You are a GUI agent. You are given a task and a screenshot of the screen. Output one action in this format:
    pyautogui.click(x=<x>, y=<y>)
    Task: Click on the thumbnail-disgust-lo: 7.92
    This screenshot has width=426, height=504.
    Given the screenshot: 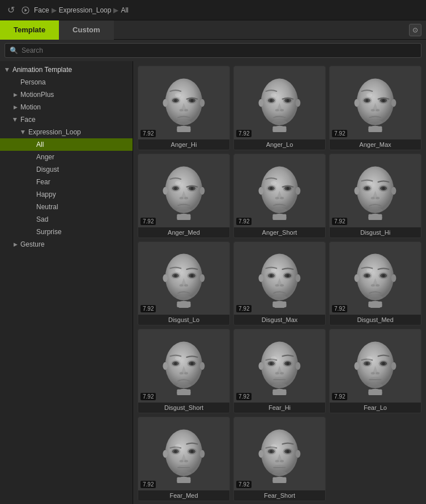 What is the action you would take?
    pyautogui.click(x=184, y=279)
    